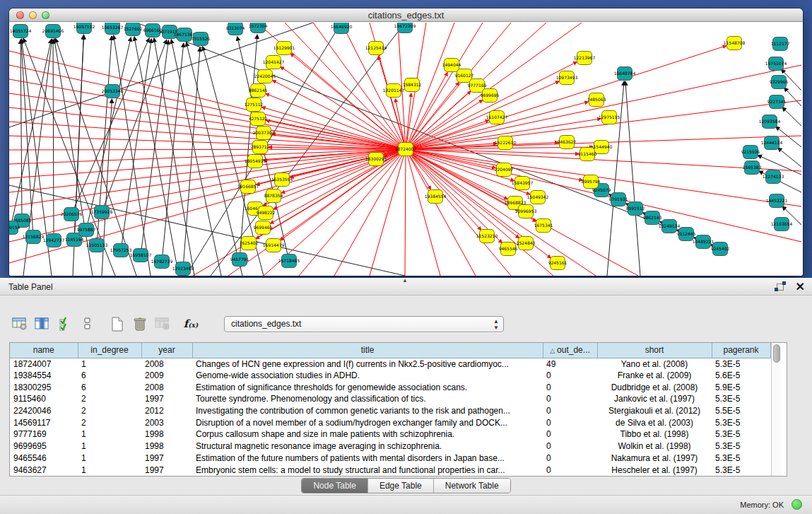 This screenshot has width=812, height=514. Describe the element at coordinates (526, 243) in the screenshot. I see `graph-node: 1524843` at that location.